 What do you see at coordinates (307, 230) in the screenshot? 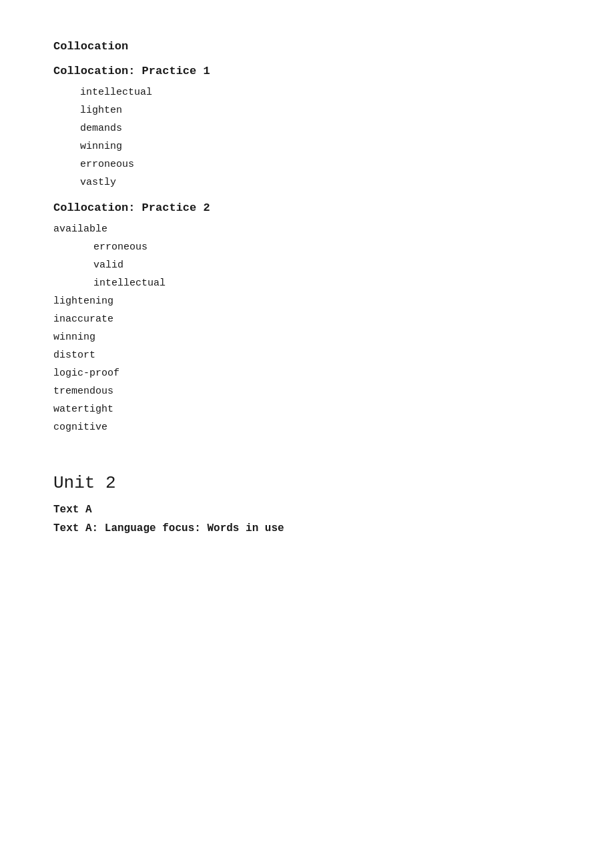
I see `list-item: available` at bounding box center [307, 230].